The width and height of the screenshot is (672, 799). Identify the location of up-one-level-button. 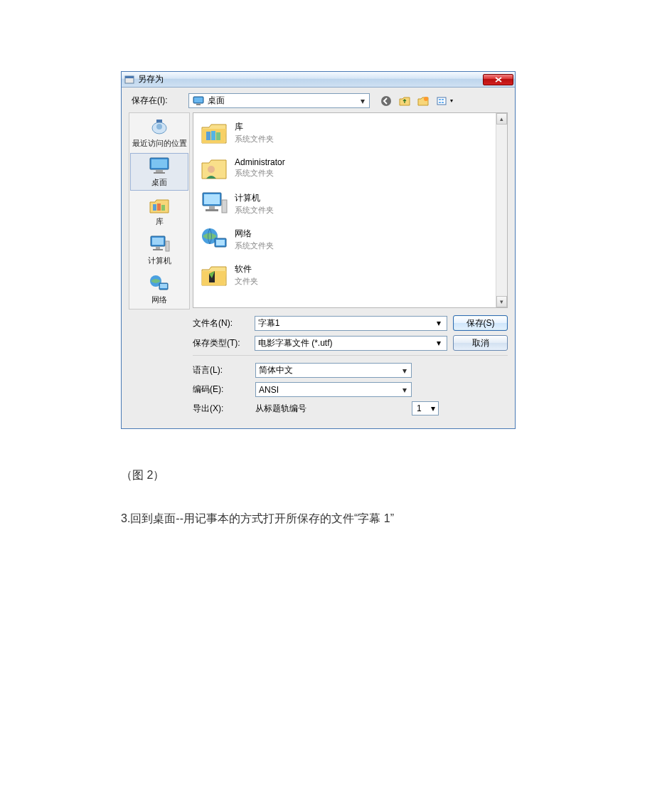
(405, 101).